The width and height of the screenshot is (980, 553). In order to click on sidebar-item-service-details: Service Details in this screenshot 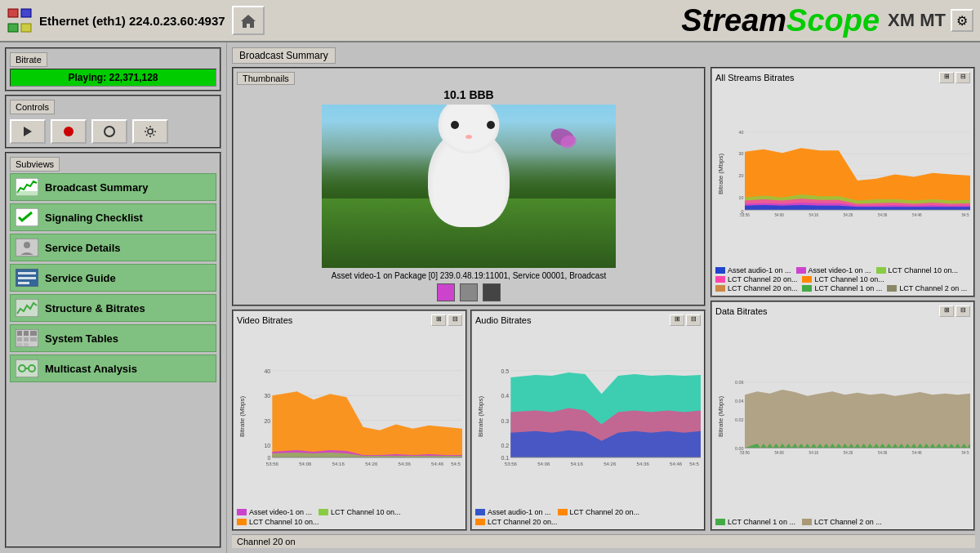, I will do `click(113, 248)`.